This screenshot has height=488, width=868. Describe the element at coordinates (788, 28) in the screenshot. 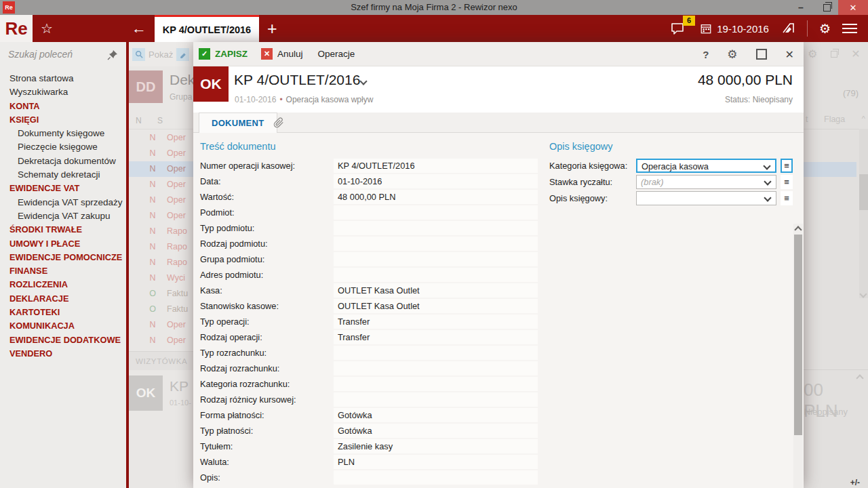

I see `insert-logo-icon` at that location.